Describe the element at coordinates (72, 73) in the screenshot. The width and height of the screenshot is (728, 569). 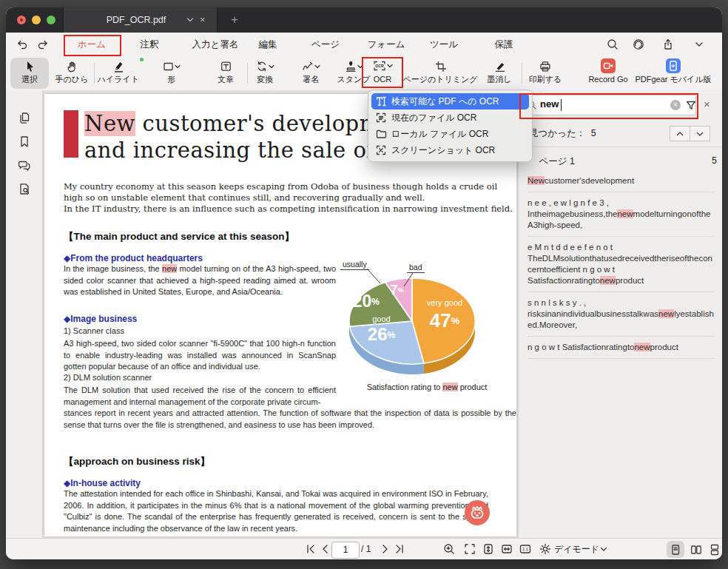
I see `hand-tool-button: 手のひら` at that location.